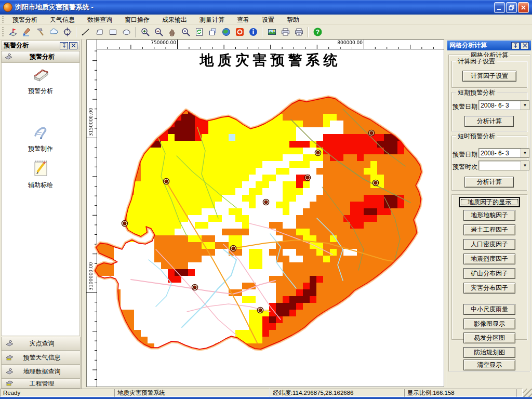 Image resolution: width=532 pixels, height=399 pixels. I want to click on clear-display-button: 清空显示, so click(489, 365).